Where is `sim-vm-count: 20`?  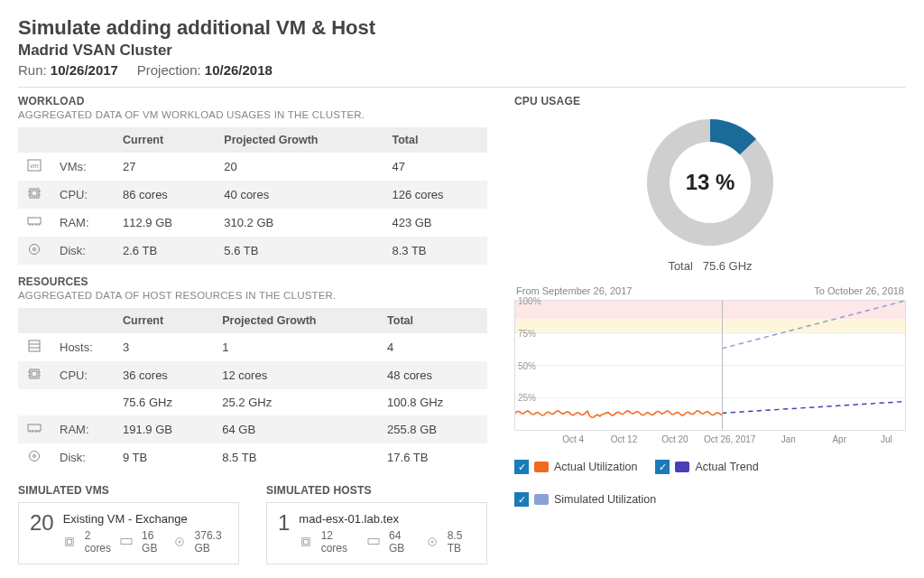 sim-vm-count: 20 is located at coordinates (42, 523).